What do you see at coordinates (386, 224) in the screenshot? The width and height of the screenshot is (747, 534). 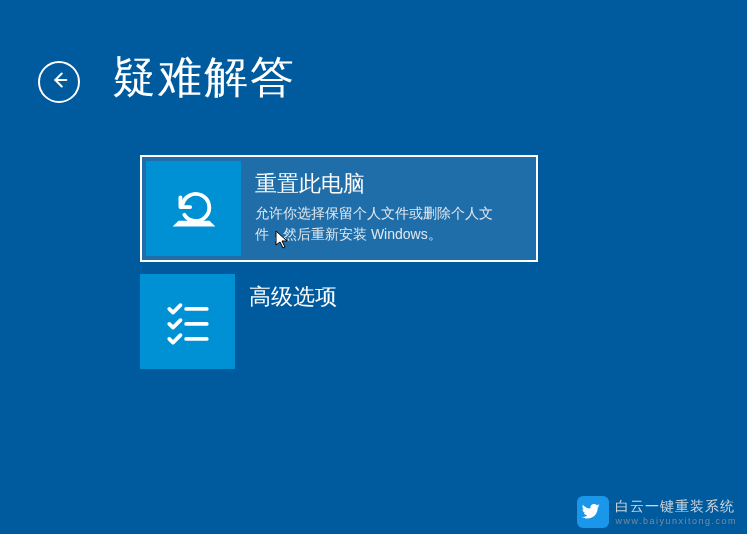 I see `option-desc: 允许你选择保留个人文件或删除个人文件，然后重新安装 Windows。` at bounding box center [386, 224].